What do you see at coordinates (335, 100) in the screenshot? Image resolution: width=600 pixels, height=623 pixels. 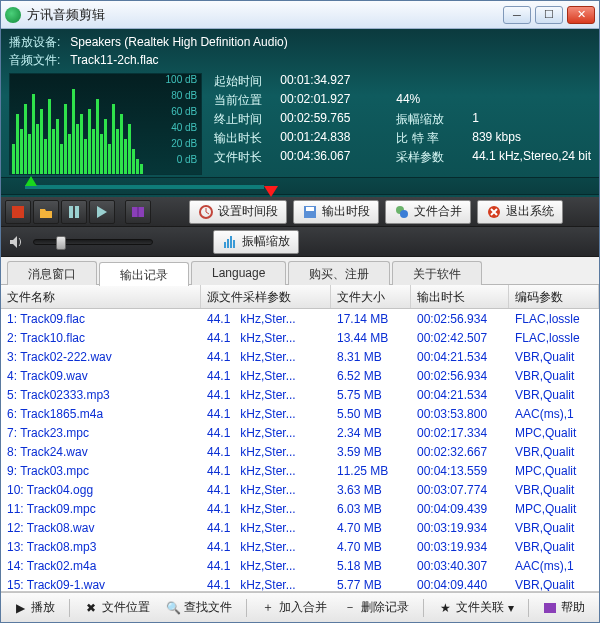 I see `current-pos-value: 00:02:01.927` at bounding box center [335, 100].